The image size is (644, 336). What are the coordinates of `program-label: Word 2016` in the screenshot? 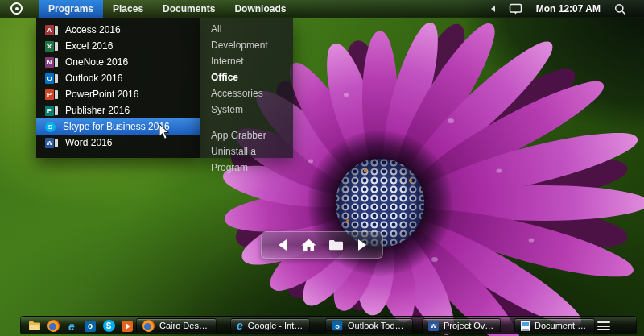 It's located at (89, 143).